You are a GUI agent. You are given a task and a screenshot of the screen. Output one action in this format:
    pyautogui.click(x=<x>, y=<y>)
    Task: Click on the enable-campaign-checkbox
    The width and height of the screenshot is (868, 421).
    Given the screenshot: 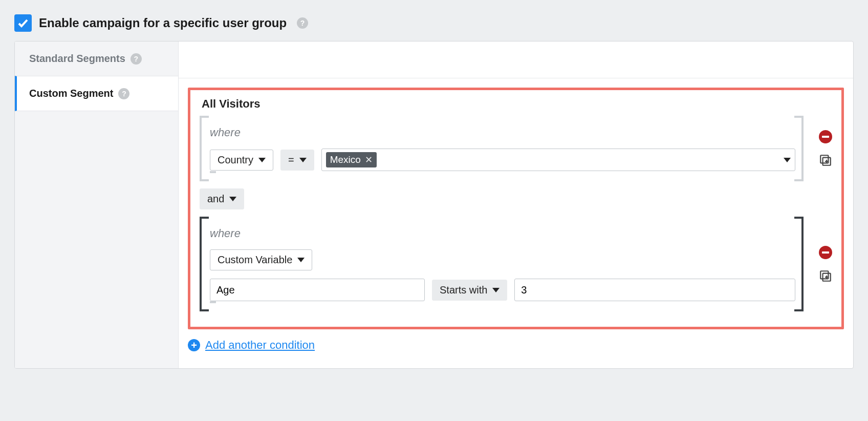 What is the action you would take?
    pyautogui.click(x=23, y=23)
    